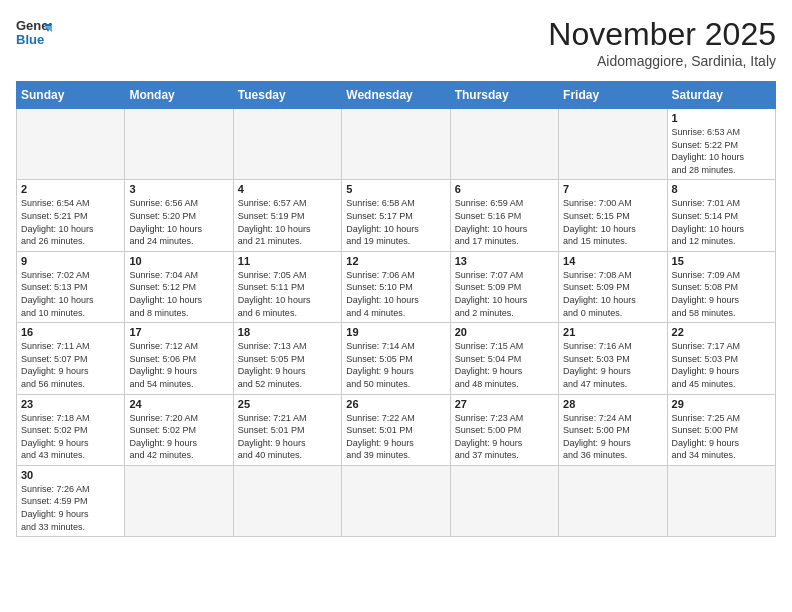 This screenshot has width=792, height=612. Describe the element at coordinates (70, 475) in the screenshot. I see `day-number: 30` at that location.